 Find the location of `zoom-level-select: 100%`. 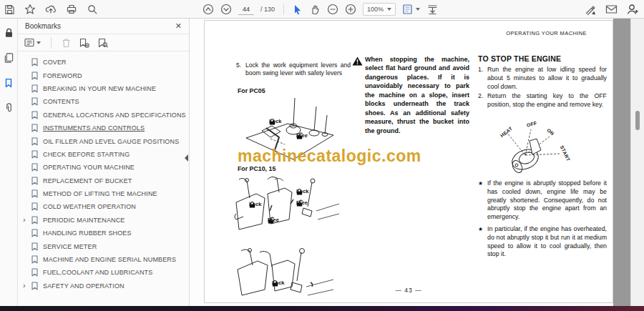

zoom-level-select: 100% is located at coordinates (379, 9).